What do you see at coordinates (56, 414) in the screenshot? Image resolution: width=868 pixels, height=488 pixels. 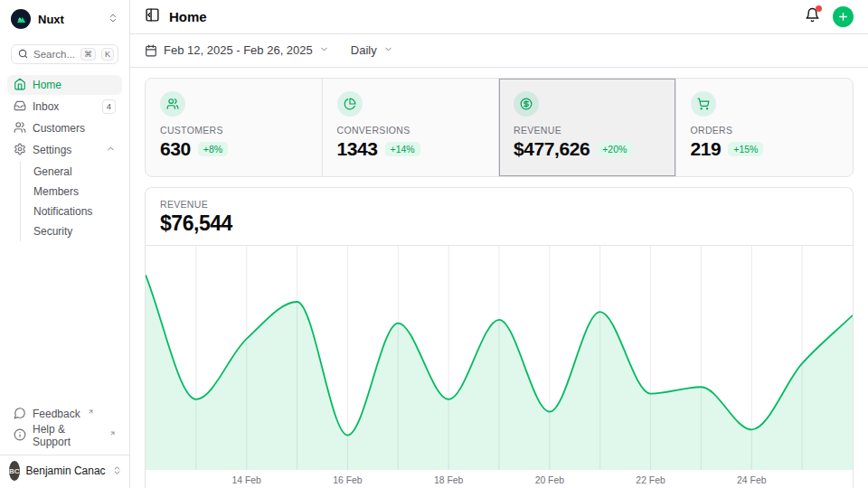 I see `footer-link-label: Feedback` at bounding box center [56, 414].